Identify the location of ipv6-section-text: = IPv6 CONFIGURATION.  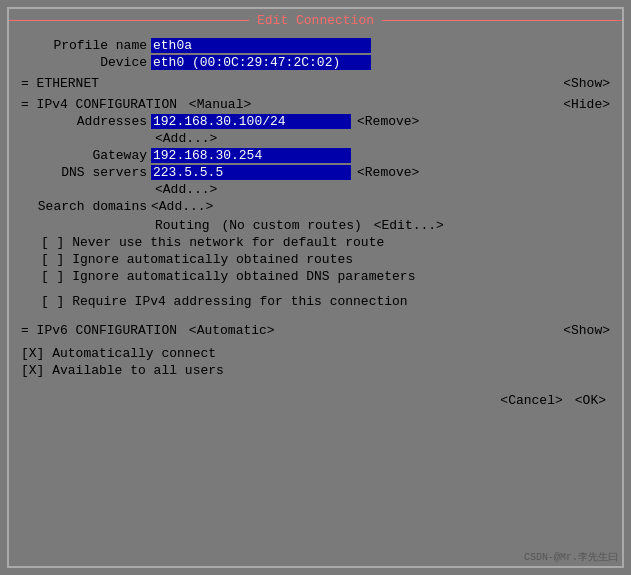
(99, 330).